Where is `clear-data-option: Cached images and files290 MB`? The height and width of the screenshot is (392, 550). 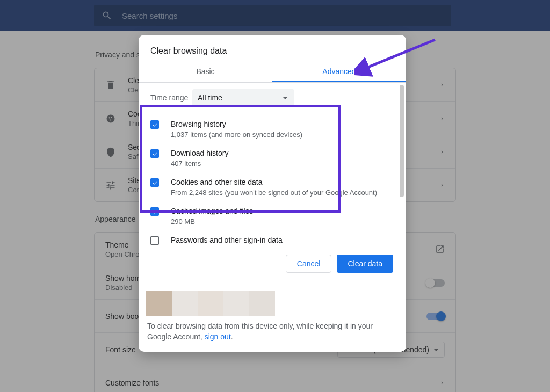 clear-data-option: Cached images and files290 MB is located at coordinates (274, 216).